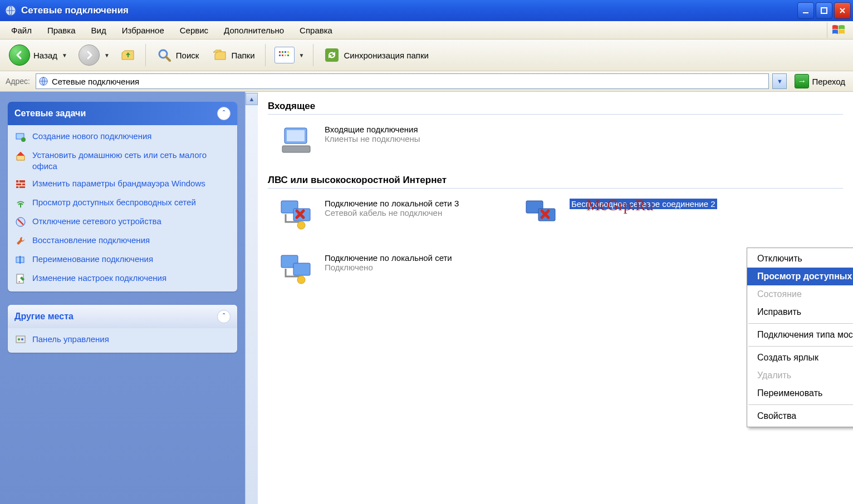  I want to click on folders-icon, so click(219, 55).